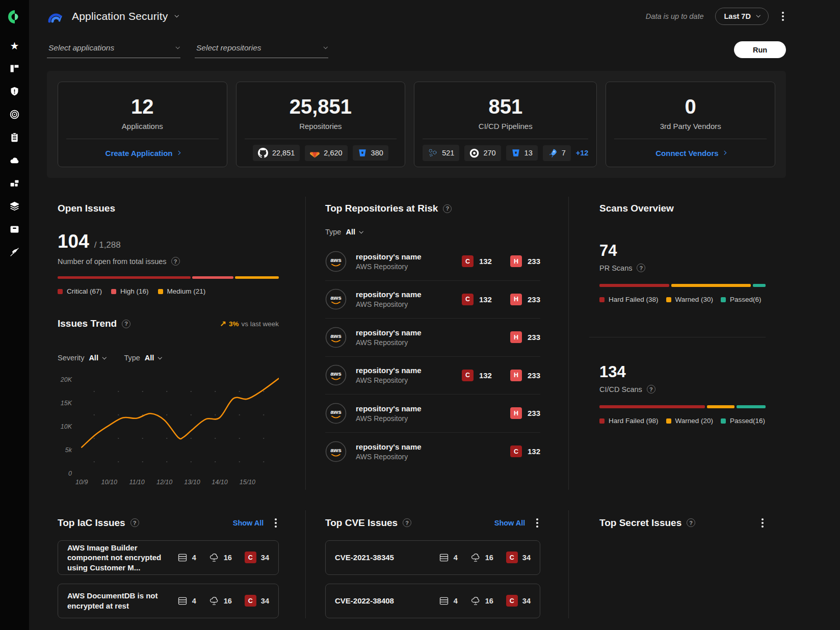 The height and width of the screenshot is (630, 840). Describe the element at coordinates (721, 407) in the screenshot. I see `warned-segment` at that location.